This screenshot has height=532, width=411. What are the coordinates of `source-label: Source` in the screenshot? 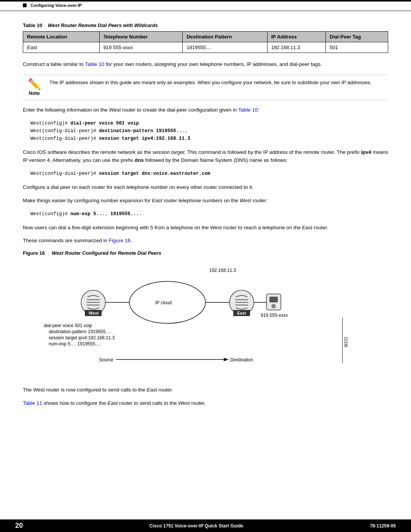 It's located at (106, 360).